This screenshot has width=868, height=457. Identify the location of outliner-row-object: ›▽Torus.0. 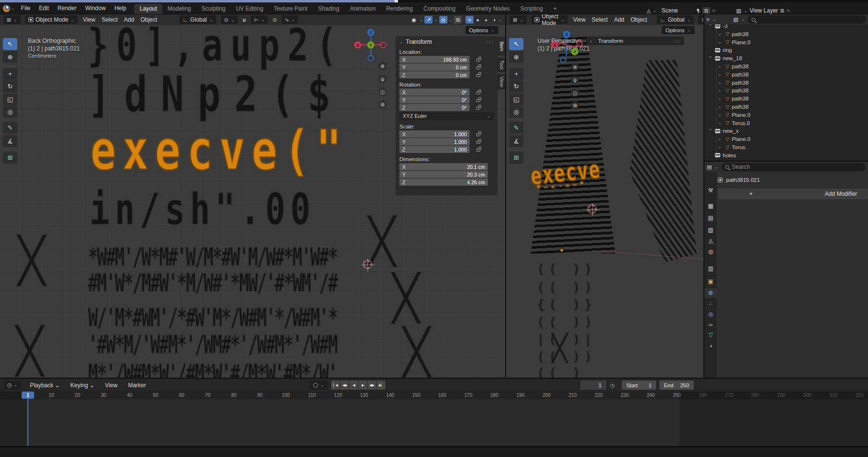
(734, 123).